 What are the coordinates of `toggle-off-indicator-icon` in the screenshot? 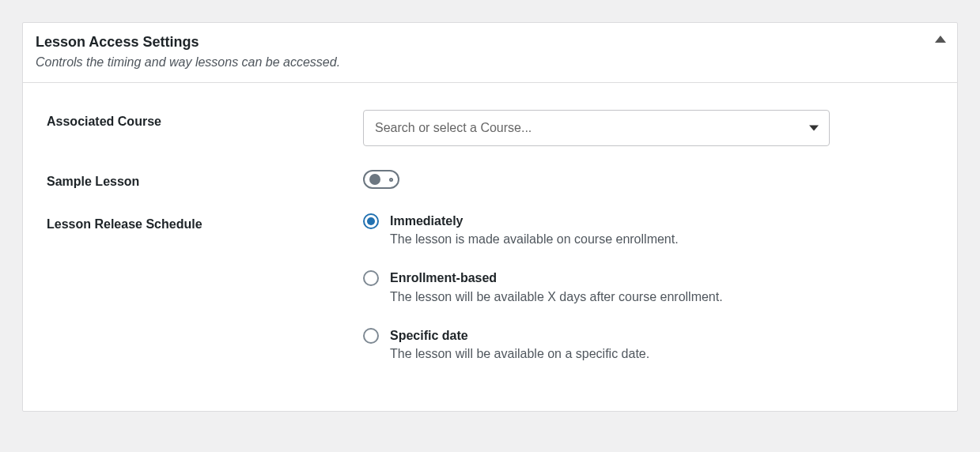 It's located at (391, 180).